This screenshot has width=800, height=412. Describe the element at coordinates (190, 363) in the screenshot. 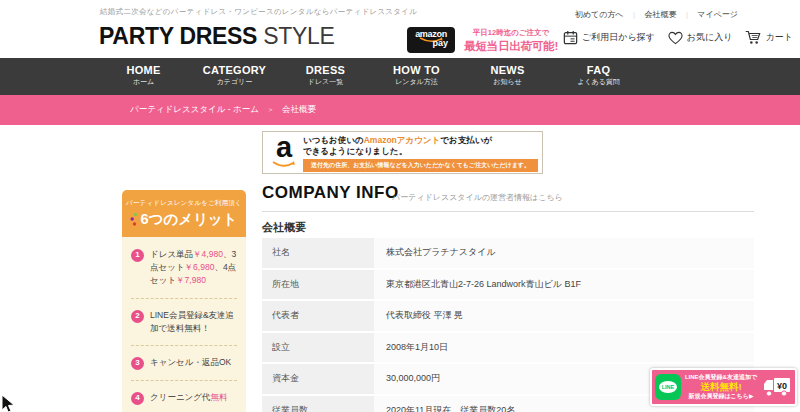

I see `merit-text: キャンセル・返品OK` at that location.